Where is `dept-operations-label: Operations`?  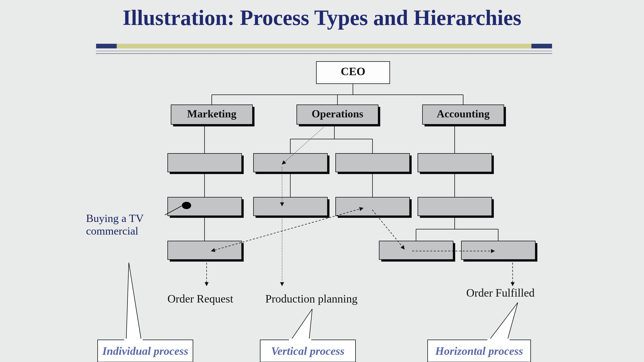 dept-operations-label: Operations is located at coordinates (337, 114).